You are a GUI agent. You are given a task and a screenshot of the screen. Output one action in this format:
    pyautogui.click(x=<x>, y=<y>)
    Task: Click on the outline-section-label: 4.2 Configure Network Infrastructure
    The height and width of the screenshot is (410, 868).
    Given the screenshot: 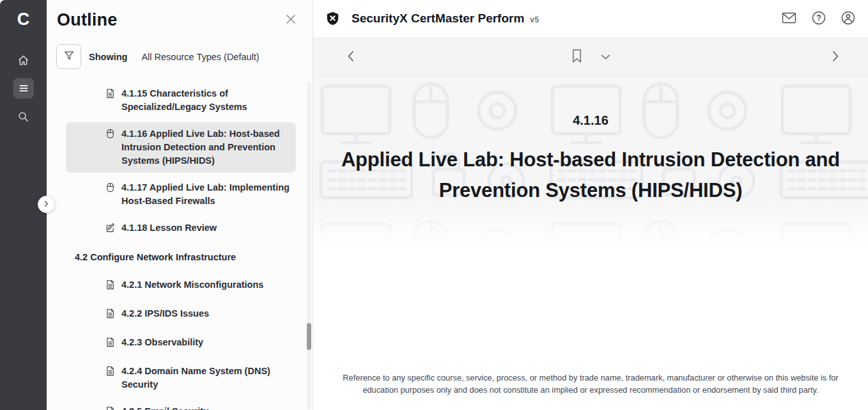 What is the action you would take?
    pyautogui.click(x=155, y=257)
    